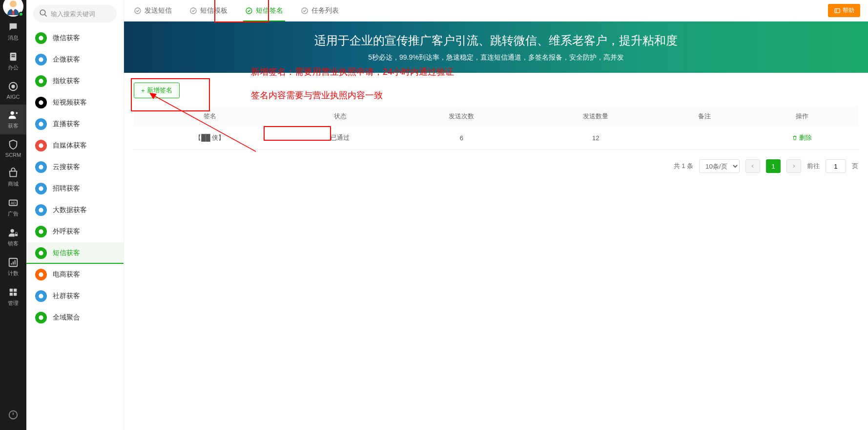  Describe the element at coordinates (320, 11) in the screenshot. I see `tab-3: 任务列表` at that location.